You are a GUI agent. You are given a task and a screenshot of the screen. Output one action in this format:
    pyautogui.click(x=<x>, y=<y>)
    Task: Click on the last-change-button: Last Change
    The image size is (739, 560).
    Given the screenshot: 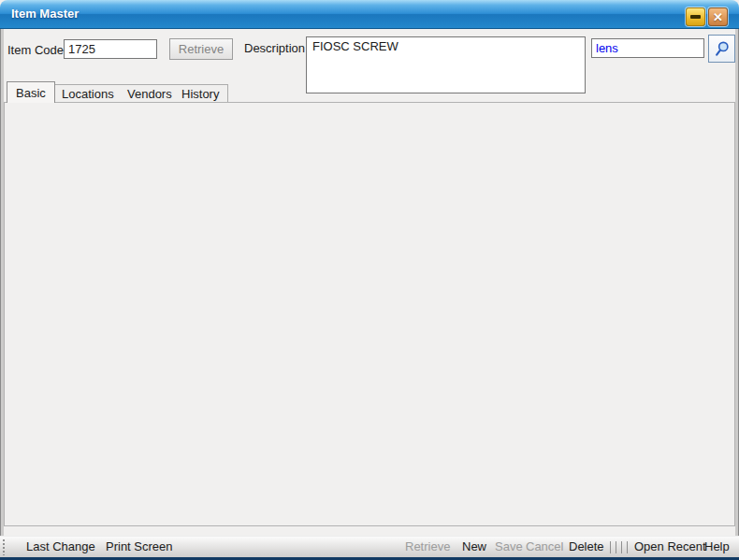 What is the action you would take?
    pyautogui.click(x=61, y=546)
    